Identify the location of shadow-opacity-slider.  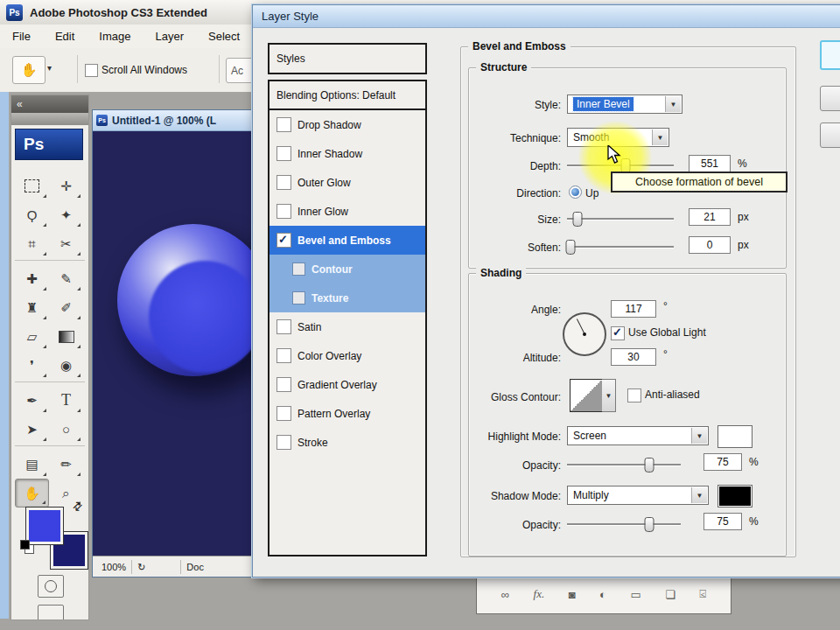
(624, 524).